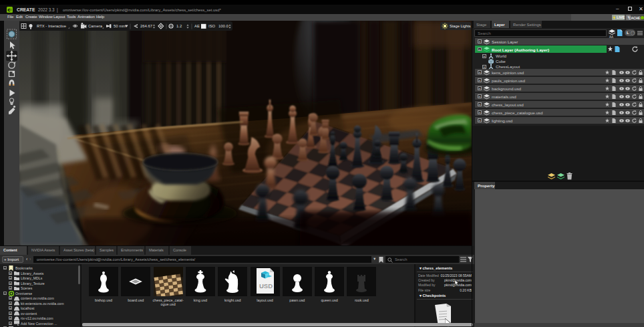  What do you see at coordinates (120, 26) in the screenshot?
I see `svg-text: 50 mm` at bounding box center [120, 26].